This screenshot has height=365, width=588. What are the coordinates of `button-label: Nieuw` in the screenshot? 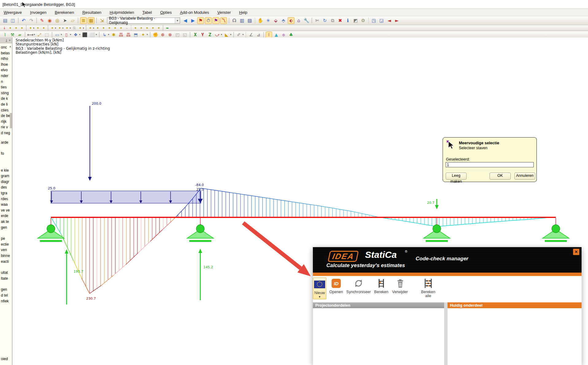 It's located at (320, 293).